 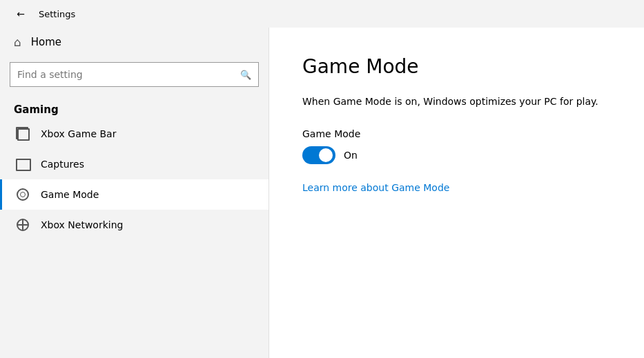 What do you see at coordinates (21, 14) in the screenshot?
I see `back-button: ←` at bounding box center [21, 14].